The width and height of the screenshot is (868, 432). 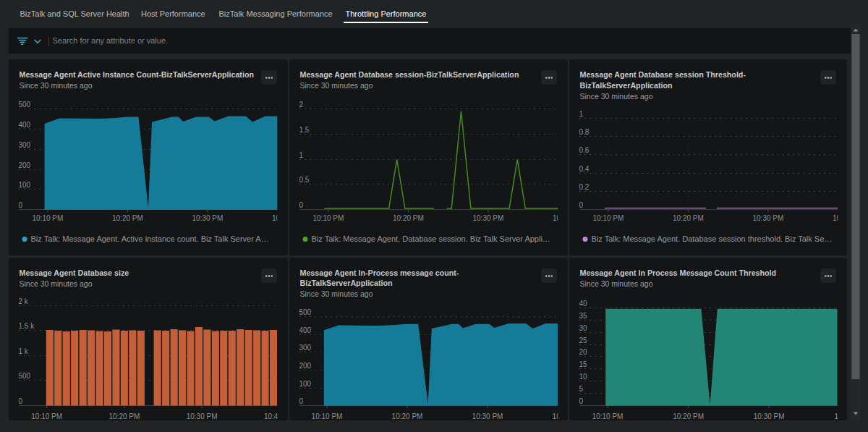 I want to click on svg-text: 2 k, so click(x=24, y=301).